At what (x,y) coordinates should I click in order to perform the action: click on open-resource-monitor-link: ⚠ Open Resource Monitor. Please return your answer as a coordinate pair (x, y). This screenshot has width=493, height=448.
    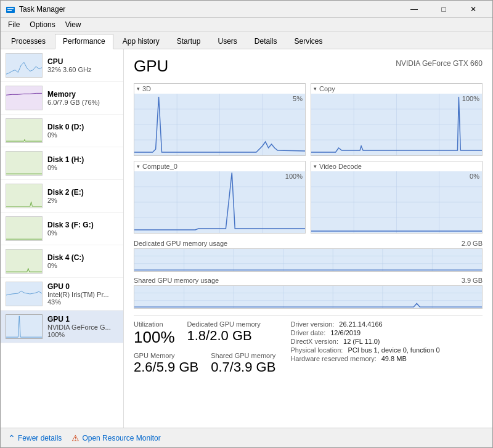
    Looking at the image, I should click on (116, 438).